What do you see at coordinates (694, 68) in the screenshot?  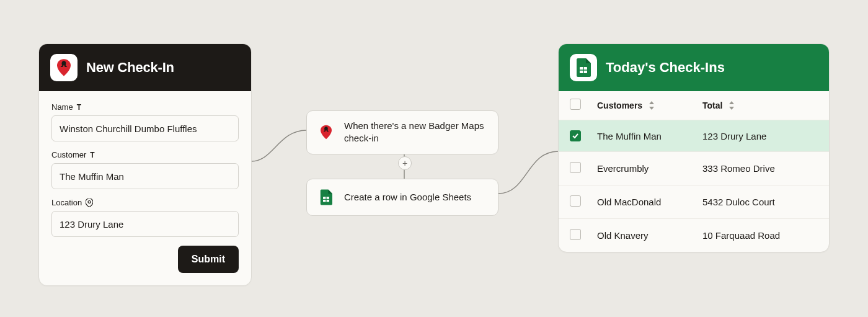 I see `sheet-header: Today's Check-Ins` at bounding box center [694, 68].